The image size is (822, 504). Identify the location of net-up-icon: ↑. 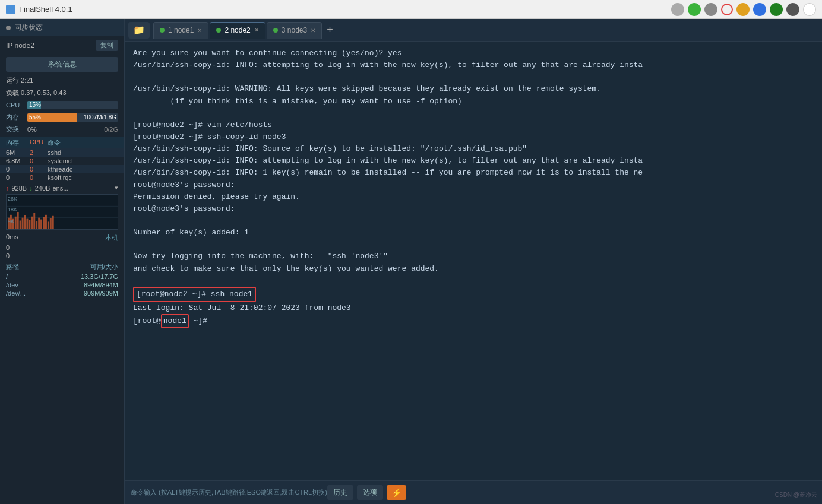
(8, 188).